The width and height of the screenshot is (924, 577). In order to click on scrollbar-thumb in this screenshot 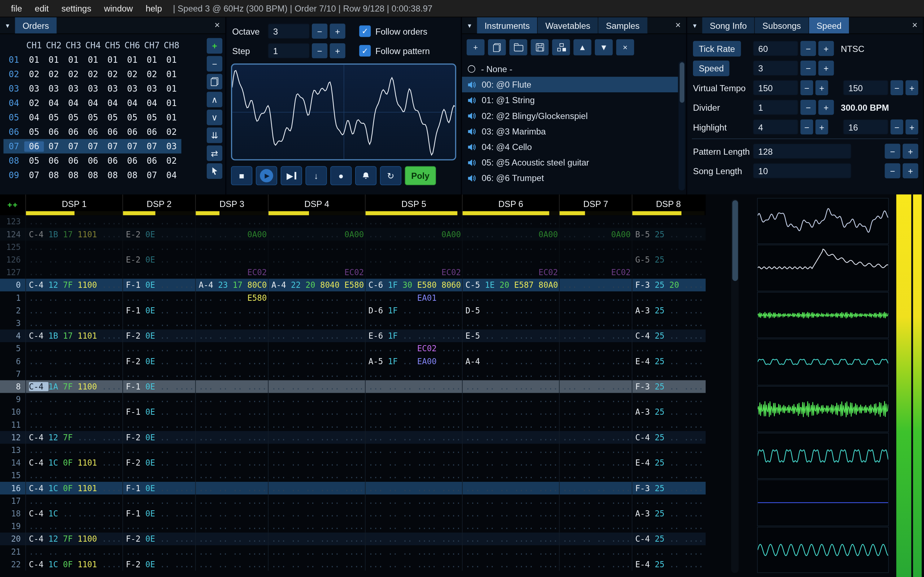, I will do `click(682, 82)`.